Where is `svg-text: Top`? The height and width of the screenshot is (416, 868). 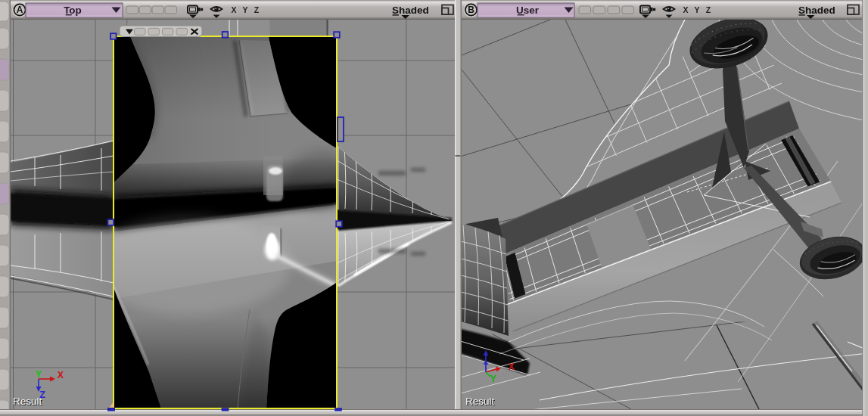 svg-text: Top is located at coordinates (73, 11).